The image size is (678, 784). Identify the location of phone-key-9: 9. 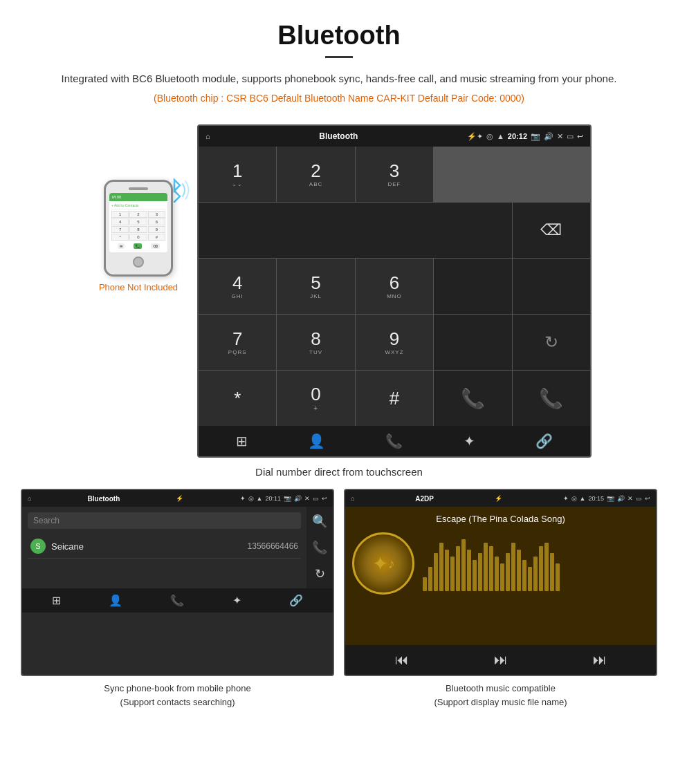
(156, 230).